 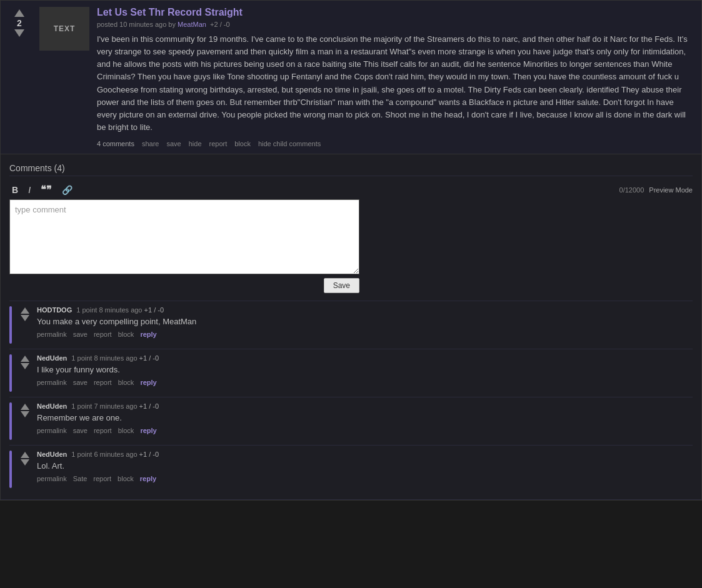 What do you see at coordinates (632, 190) in the screenshot?
I see `char-count: 0/12000` at bounding box center [632, 190].